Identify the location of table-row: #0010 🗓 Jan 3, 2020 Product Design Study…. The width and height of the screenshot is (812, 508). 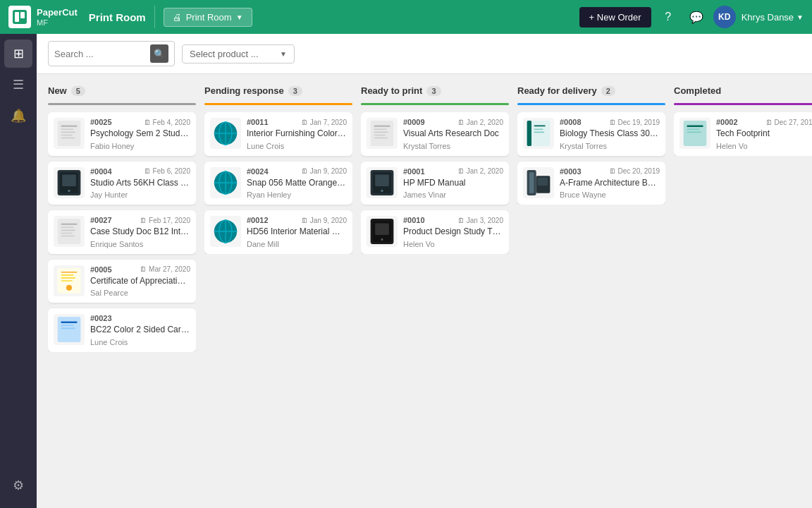
(435, 232).